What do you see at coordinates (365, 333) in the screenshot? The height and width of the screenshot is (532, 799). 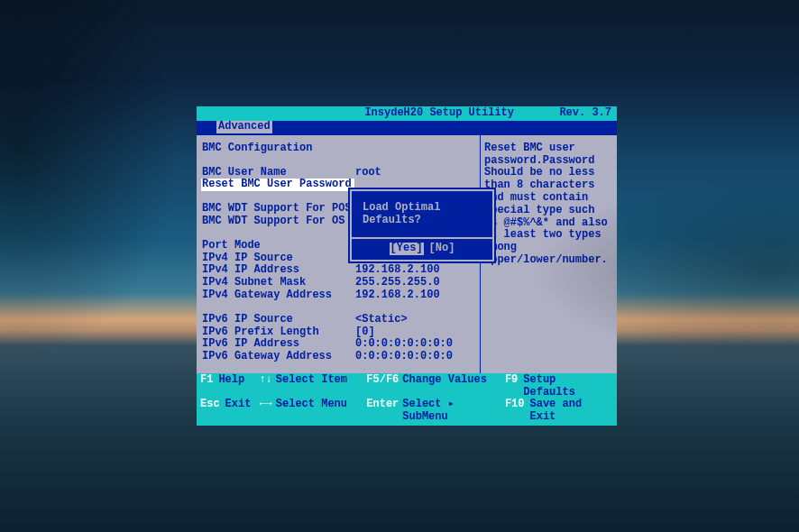 I see `value: [0]` at bounding box center [365, 333].